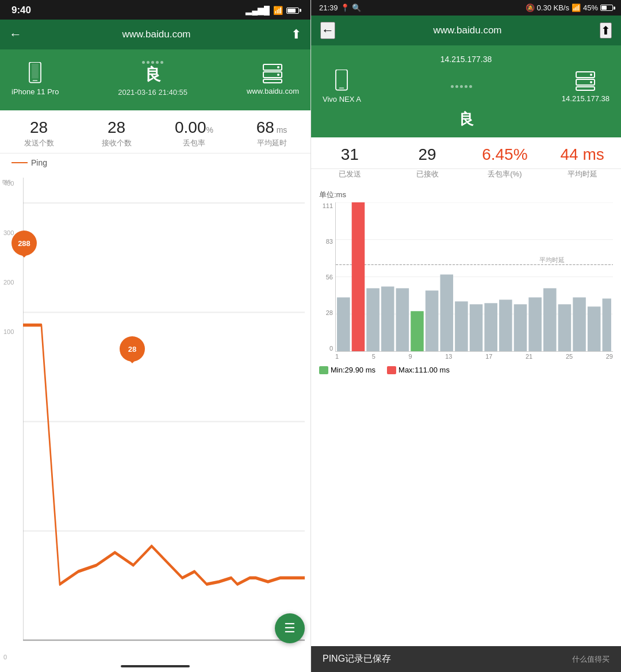  Describe the element at coordinates (392, 370) in the screenshot. I see `max-color-box` at that location.